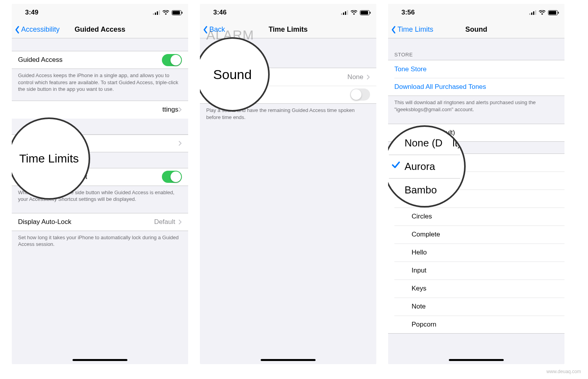  I want to click on section-header-store: STORE, so click(476, 55).